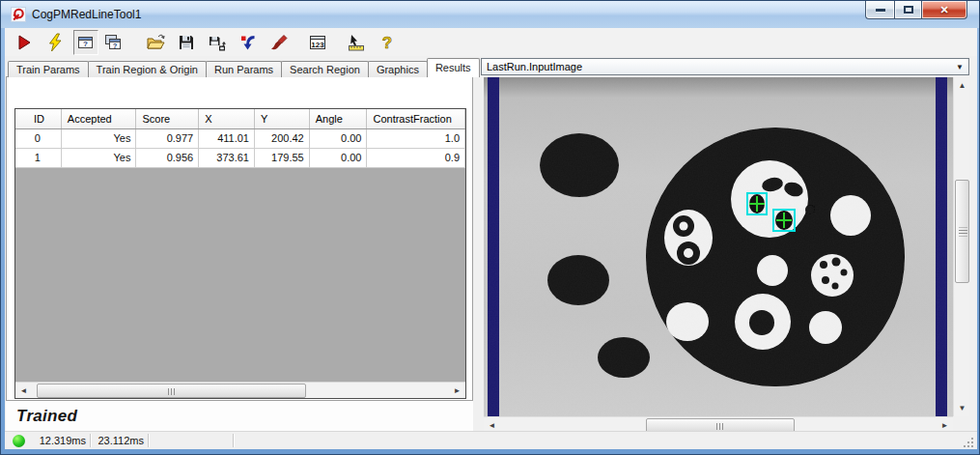  I want to click on tab-results: Results, so click(454, 68).